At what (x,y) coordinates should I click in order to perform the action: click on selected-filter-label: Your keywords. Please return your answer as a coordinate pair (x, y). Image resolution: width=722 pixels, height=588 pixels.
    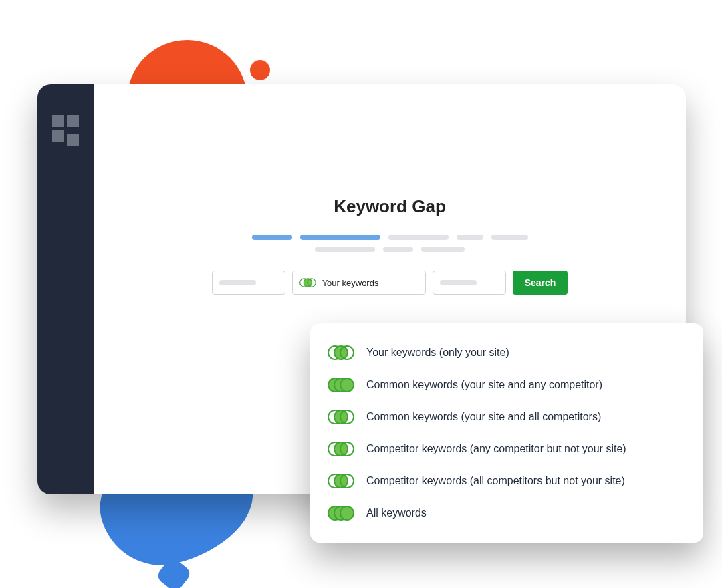
    Looking at the image, I should click on (350, 283).